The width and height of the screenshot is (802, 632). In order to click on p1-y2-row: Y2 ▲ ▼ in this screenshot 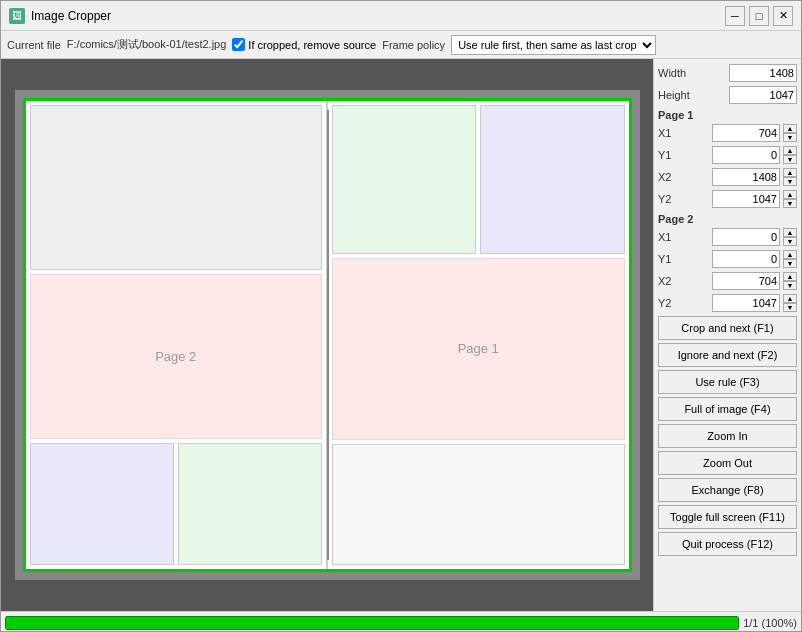, I will do `click(728, 199)`.